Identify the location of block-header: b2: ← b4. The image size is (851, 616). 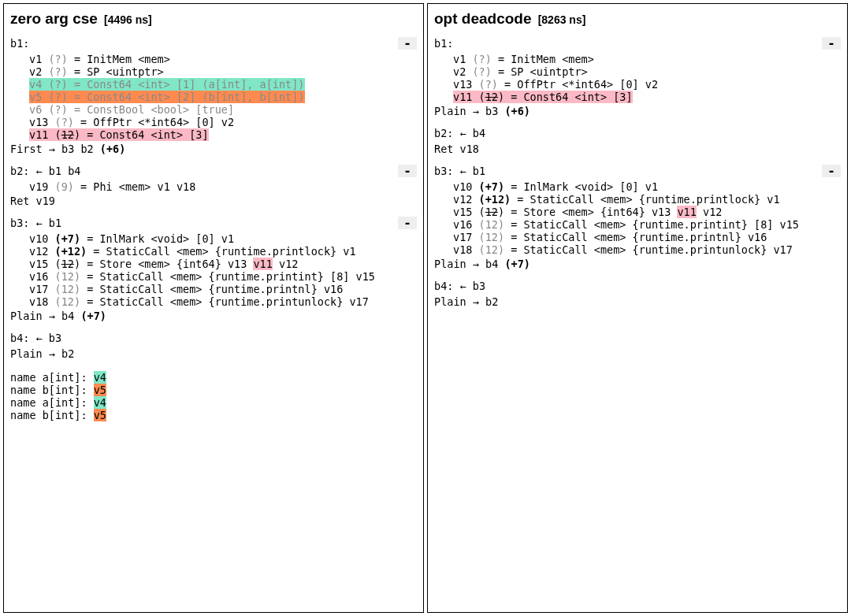
(460, 133).